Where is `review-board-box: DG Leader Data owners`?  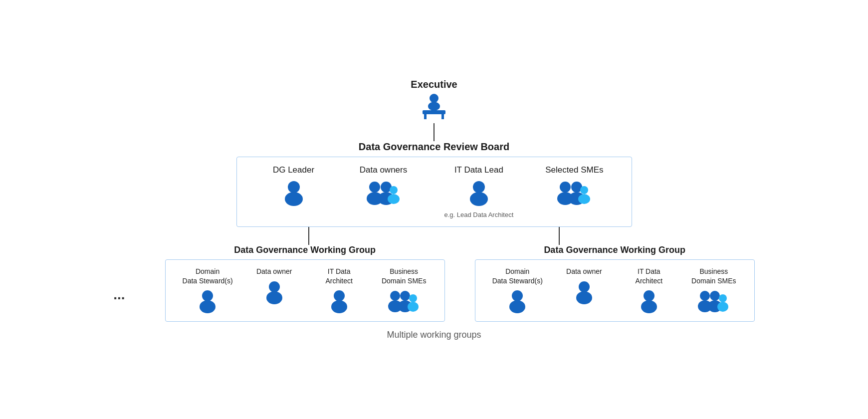 review-board-box: DG Leader Data owners is located at coordinates (434, 192).